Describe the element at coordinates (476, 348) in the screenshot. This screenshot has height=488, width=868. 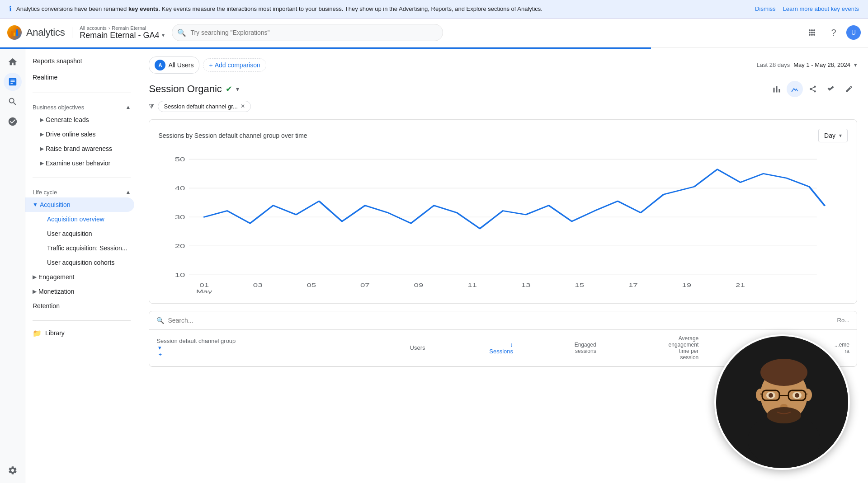
I see `col-header-sessions: ↓ Sessions` at that location.